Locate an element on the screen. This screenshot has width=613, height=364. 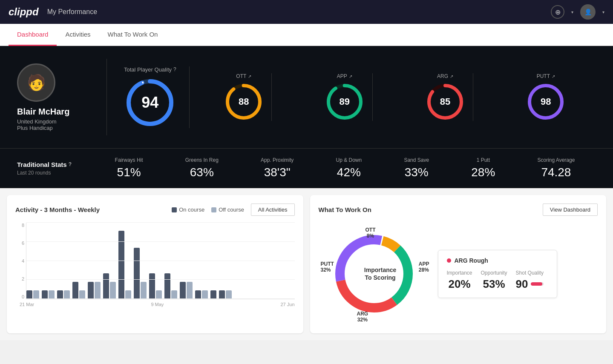
chevron-down-icon: ▾ is located at coordinates (573, 12).